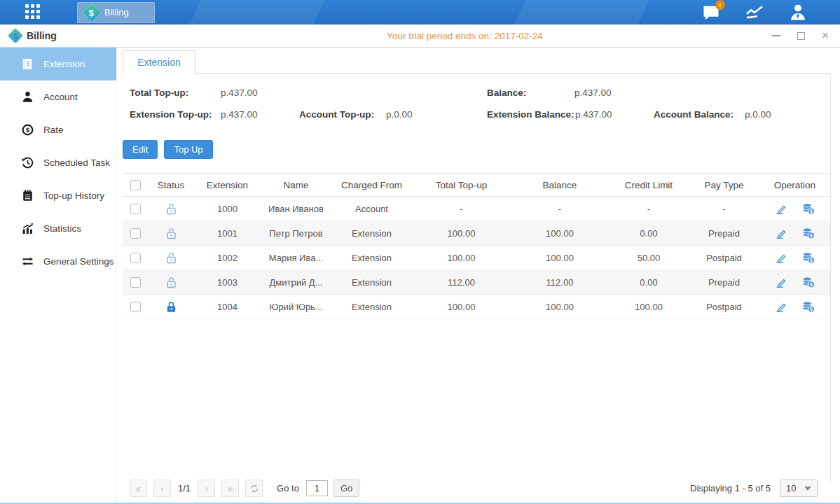 The height and width of the screenshot is (504, 840). What do you see at coordinates (28, 262) in the screenshot?
I see `sliders-icon` at bounding box center [28, 262].